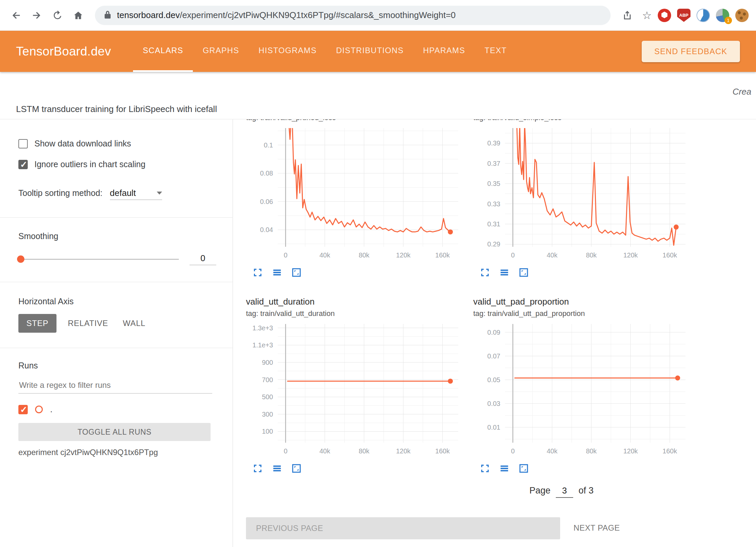  What do you see at coordinates (378, 96) in the screenshot?
I see `sub-toolbar: Crea LSTM transducer training for LibriS…` at bounding box center [378, 96].